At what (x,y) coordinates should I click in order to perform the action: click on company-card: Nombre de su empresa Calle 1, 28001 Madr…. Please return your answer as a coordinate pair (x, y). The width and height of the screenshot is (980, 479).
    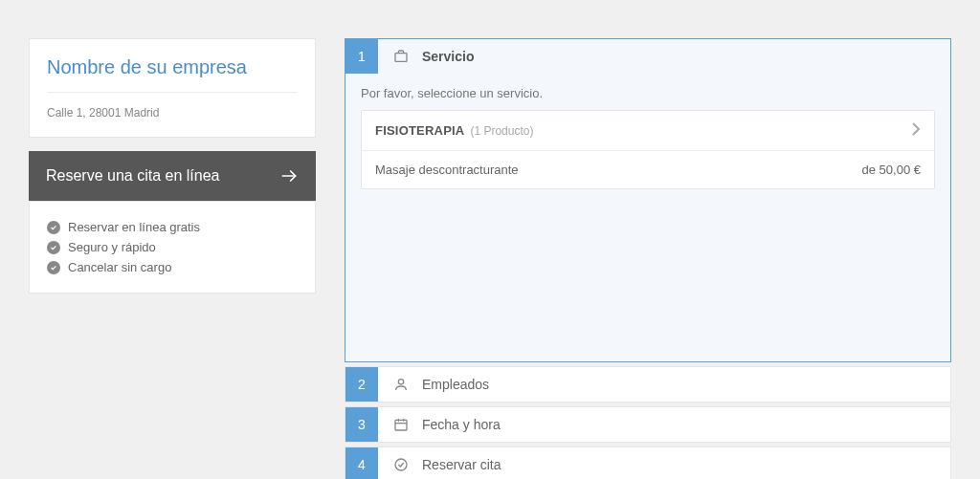
    Looking at the image, I should click on (172, 88).